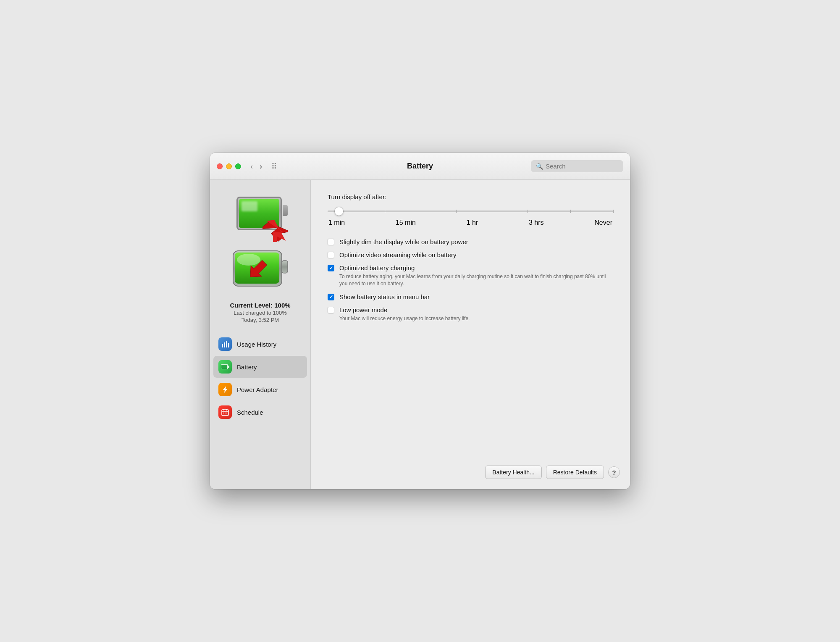 The width and height of the screenshot is (840, 642). I want to click on optimize-video-checkbox, so click(331, 255).